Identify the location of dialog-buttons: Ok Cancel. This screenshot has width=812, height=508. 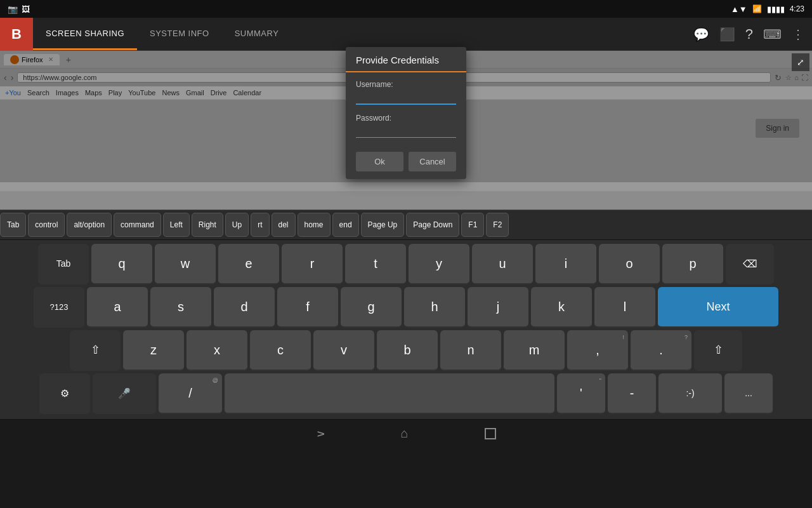
(406, 161).